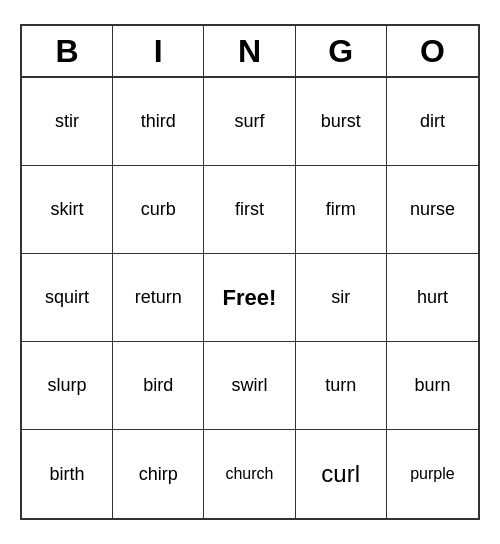 This screenshot has width=500, height=544. Describe the element at coordinates (432, 298) in the screenshot. I see `bingo-cell-r2-c4: hurt` at that location.